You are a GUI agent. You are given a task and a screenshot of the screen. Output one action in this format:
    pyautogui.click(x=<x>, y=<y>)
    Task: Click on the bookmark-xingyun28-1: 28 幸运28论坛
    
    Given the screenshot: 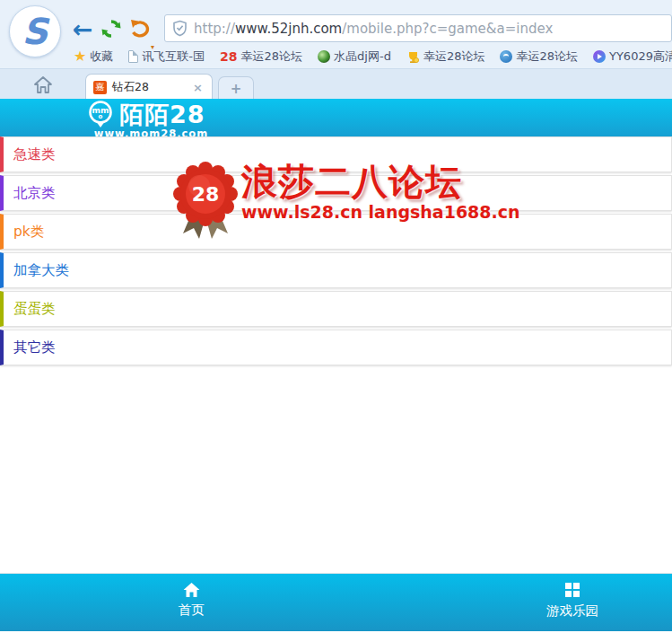 What is the action you would take?
    pyautogui.click(x=261, y=57)
    